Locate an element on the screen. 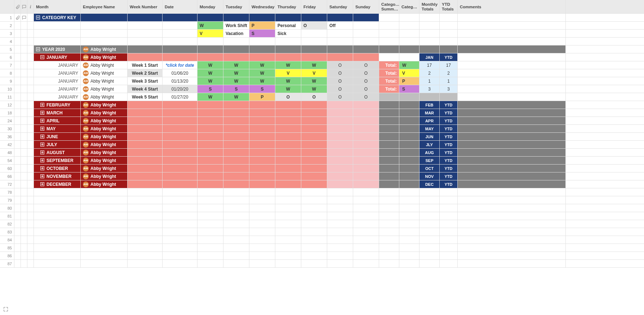 This screenshot has width=644, height=315. date-cell: 01/06/20 is located at coordinates (180, 73).